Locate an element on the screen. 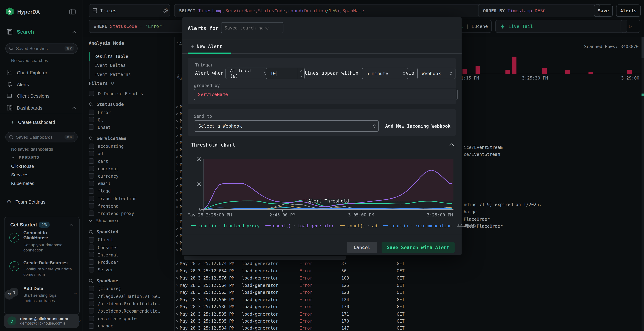 This screenshot has width=644, height=331. analysis-mode-event-deltas: Event Deltas is located at coordinates (128, 65).